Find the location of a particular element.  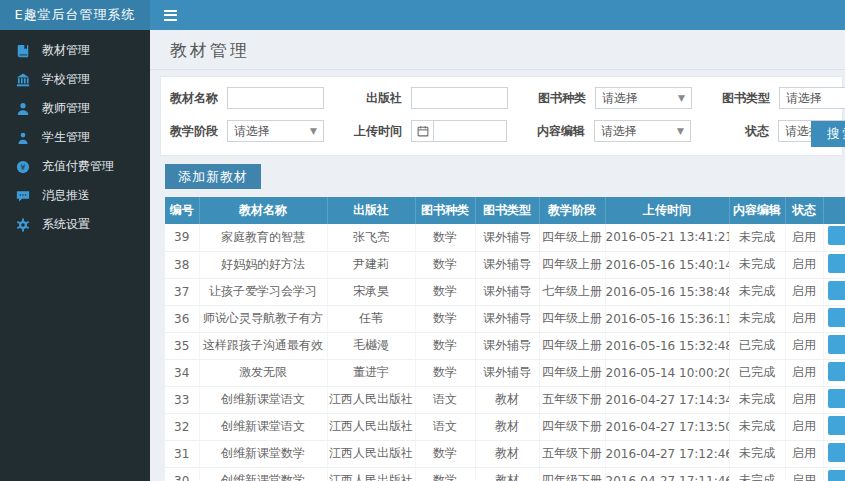

filter-panel: 教材名称 出版社 图书种类 请选择 ▼ 图书类型 请选择 ▼ is located at coordinates (502, 116).